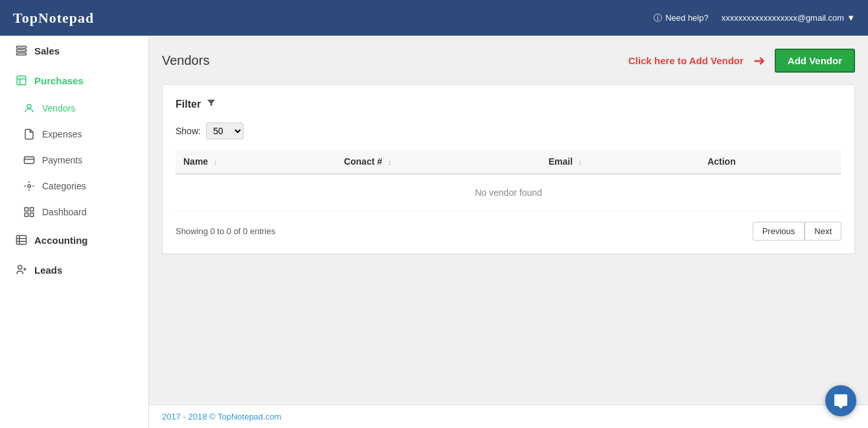  I want to click on sidebar-item-accounting: Accounting, so click(74, 240).